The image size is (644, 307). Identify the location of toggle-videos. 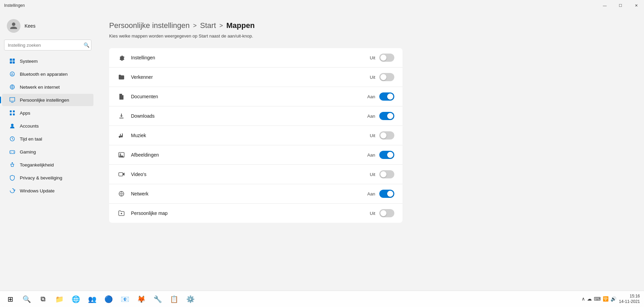
(387, 174).